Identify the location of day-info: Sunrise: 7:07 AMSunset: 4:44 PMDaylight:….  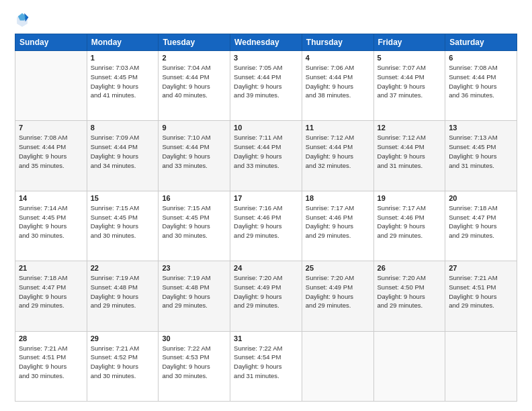
(410, 82).